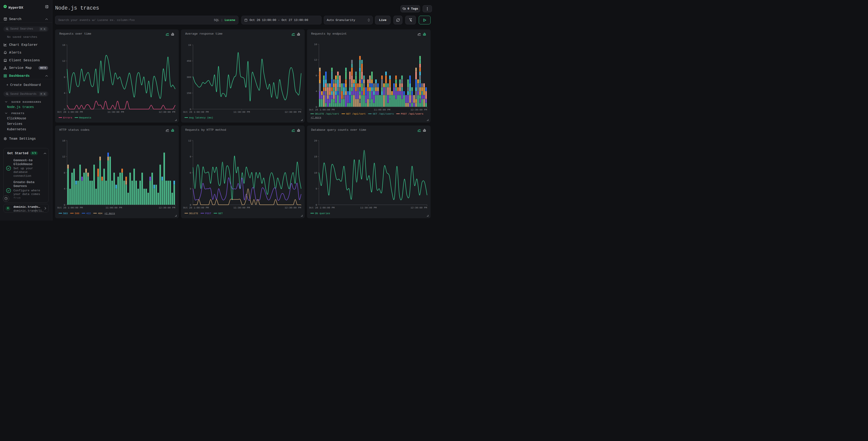 The height and width of the screenshot is (441, 868). Describe the element at coordinates (189, 93) in the screenshot. I see `svg-text: 150` at that location.